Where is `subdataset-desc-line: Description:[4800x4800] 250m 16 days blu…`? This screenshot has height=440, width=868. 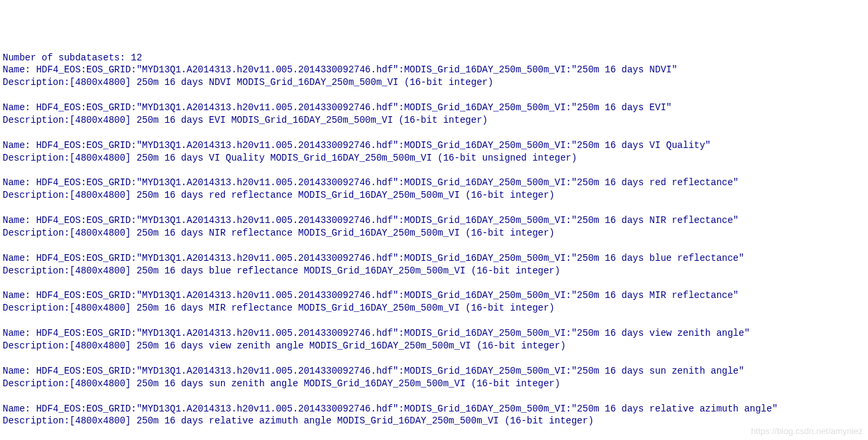
subdataset-desc-line: Description:[4800x4800] 250m 16 days blu… is located at coordinates (434, 271).